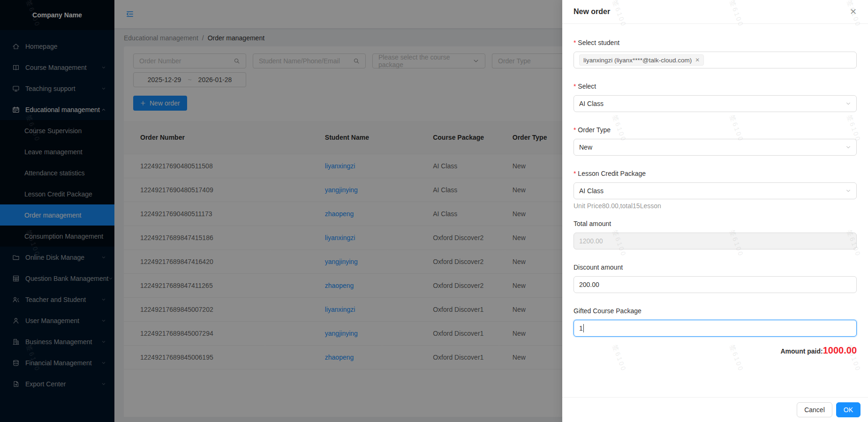  I want to click on amount-paid-row: Amount paid:1000.00, so click(715, 351).